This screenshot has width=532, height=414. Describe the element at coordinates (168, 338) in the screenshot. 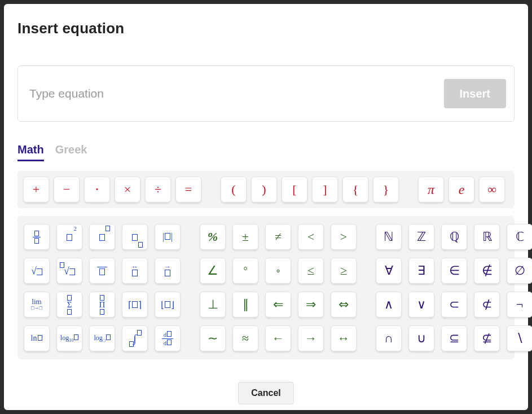

I see `key-derivative: dd` at that location.